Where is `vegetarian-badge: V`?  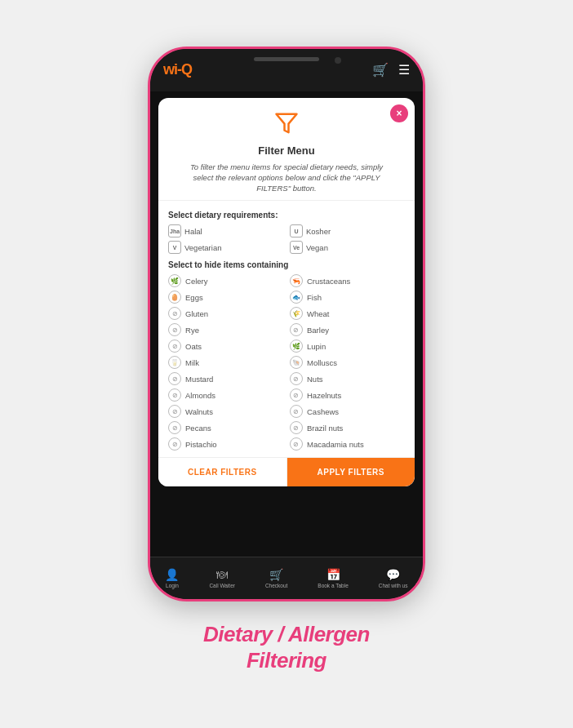 vegetarian-badge: V is located at coordinates (175, 247).